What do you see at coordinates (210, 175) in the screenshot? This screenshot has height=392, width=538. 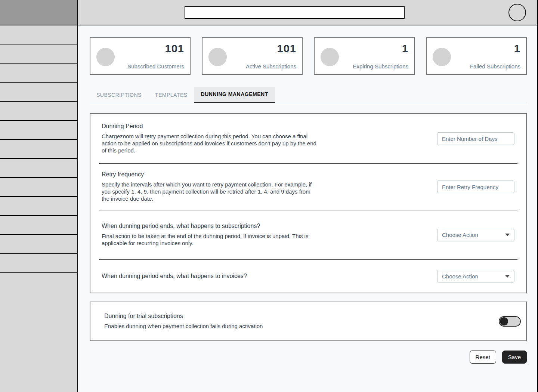 I see `retry-frequency-title: Retry frequency` at bounding box center [210, 175].